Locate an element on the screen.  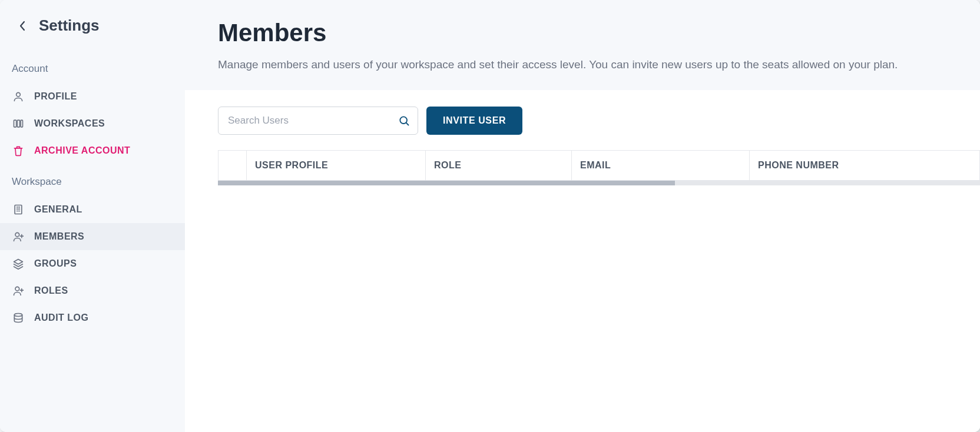
column-header-checkbox is located at coordinates (232, 165).